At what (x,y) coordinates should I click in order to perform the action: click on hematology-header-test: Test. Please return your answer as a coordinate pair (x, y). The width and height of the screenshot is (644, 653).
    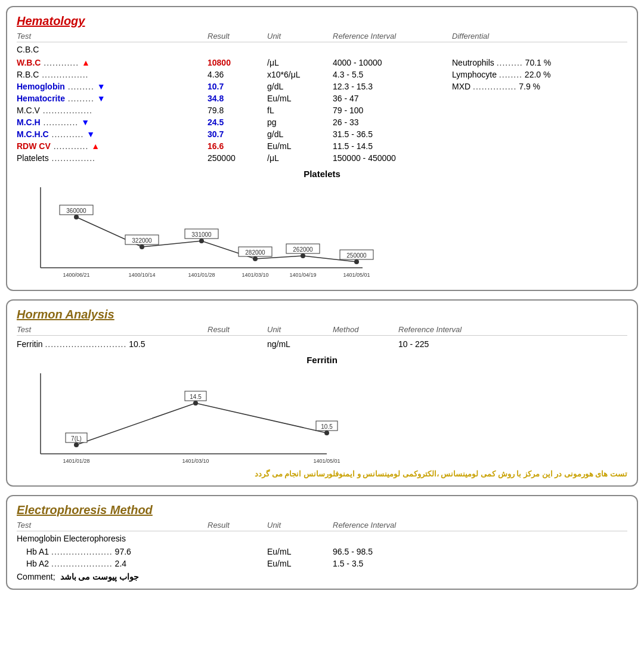
    Looking at the image, I should click on (112, 36).